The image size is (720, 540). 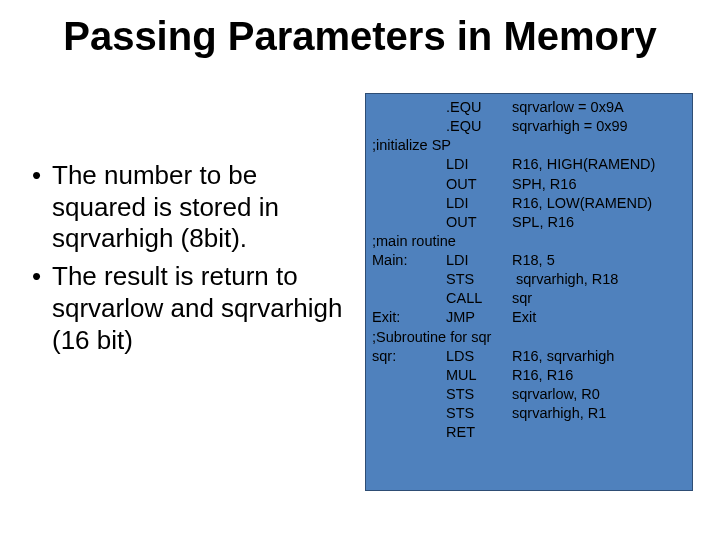 What do you see at coordinates (529, 184) in the screenshot?
I see `code-line: OUTSPH, R16` at bounding box center [529, 184].